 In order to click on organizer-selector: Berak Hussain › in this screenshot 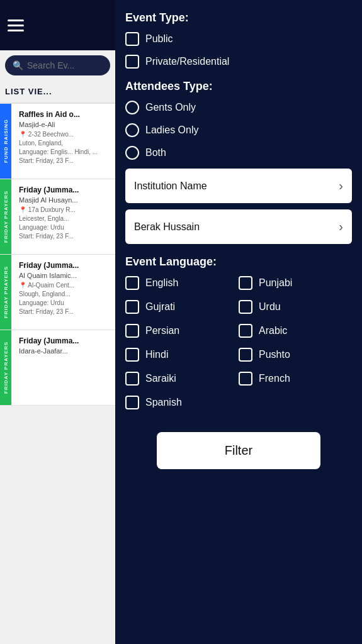, I will do `click(239, 226)`.